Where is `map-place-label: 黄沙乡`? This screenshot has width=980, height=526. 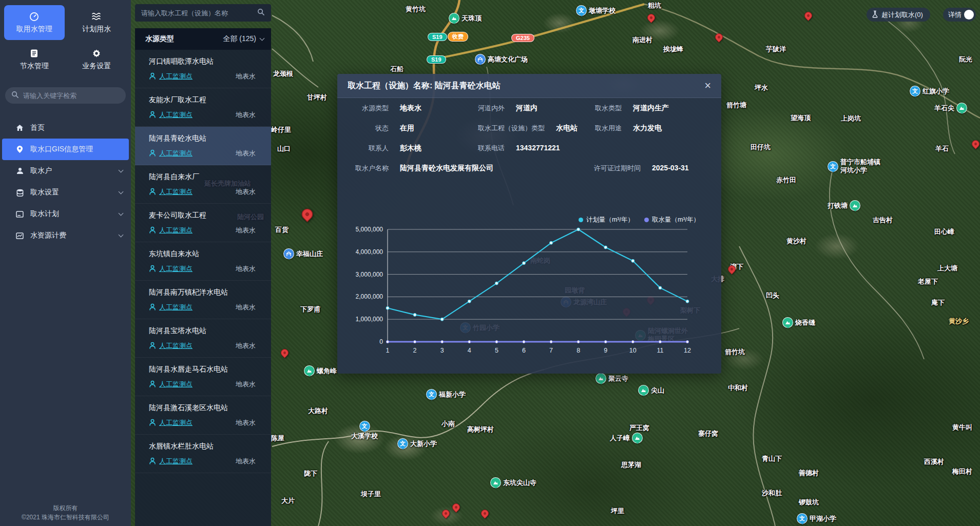 map-place-label: 黄沙乡 is located at coordinates (959, 321).